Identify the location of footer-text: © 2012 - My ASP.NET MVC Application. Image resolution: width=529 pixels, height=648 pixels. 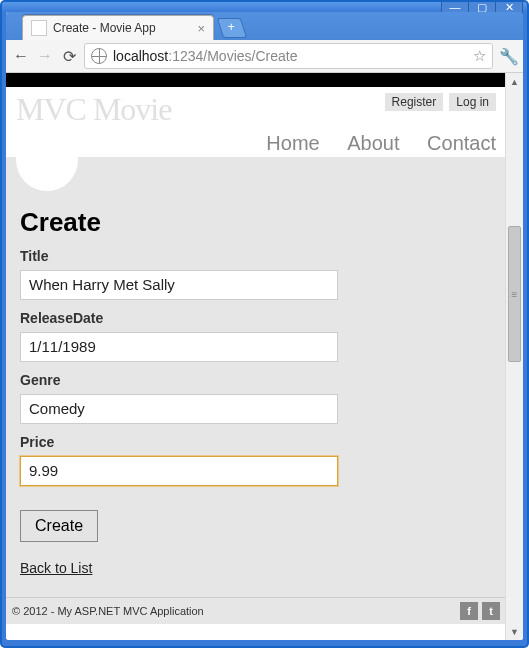
(108, 611).